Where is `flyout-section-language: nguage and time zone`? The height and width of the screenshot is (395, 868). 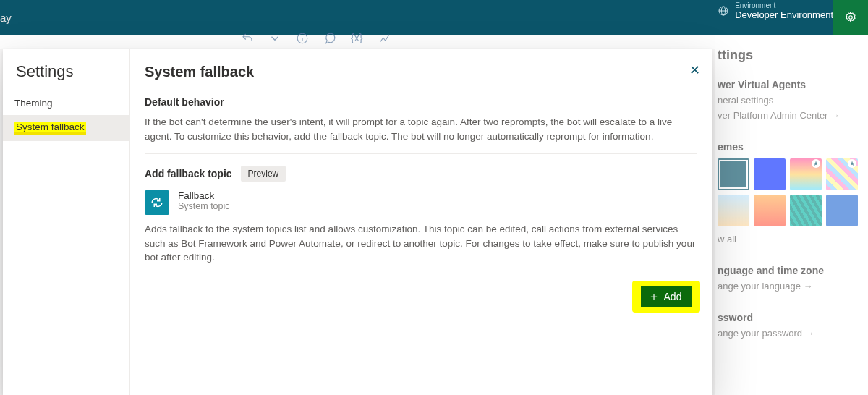
flyout-section-language: nguage and time zone is located at coordinates (791, 271).